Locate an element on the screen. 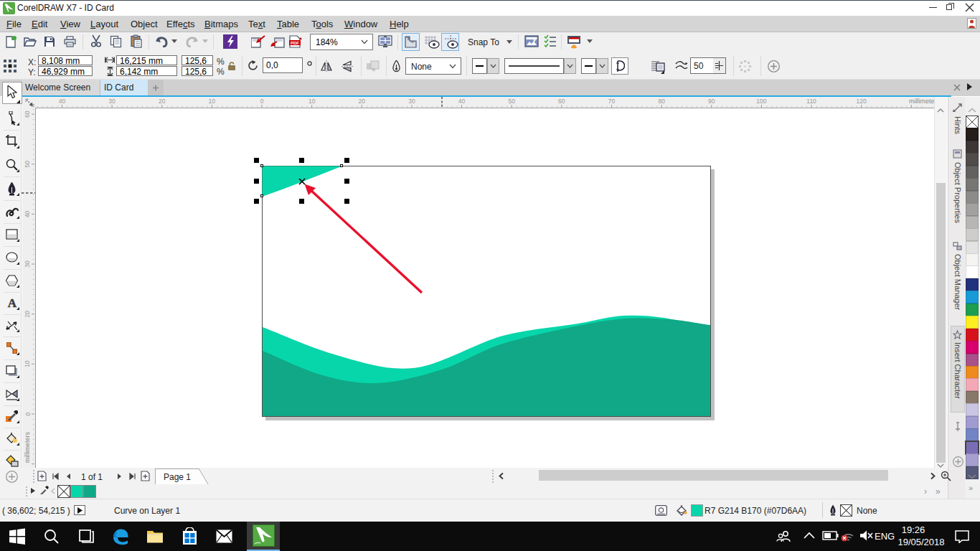 Image resolution: width=980 pixels, height=551 pixels. svg-text: A is located at coordinates (13, 303).